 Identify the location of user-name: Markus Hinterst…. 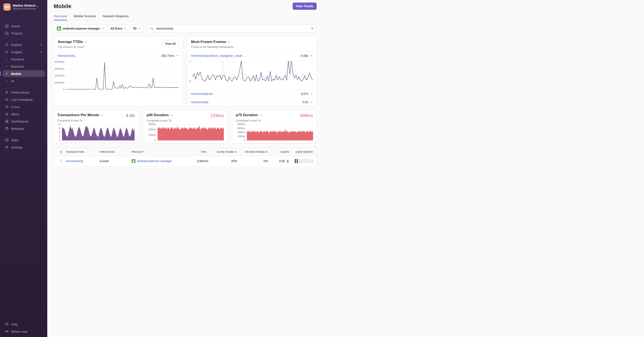
(26, 5).